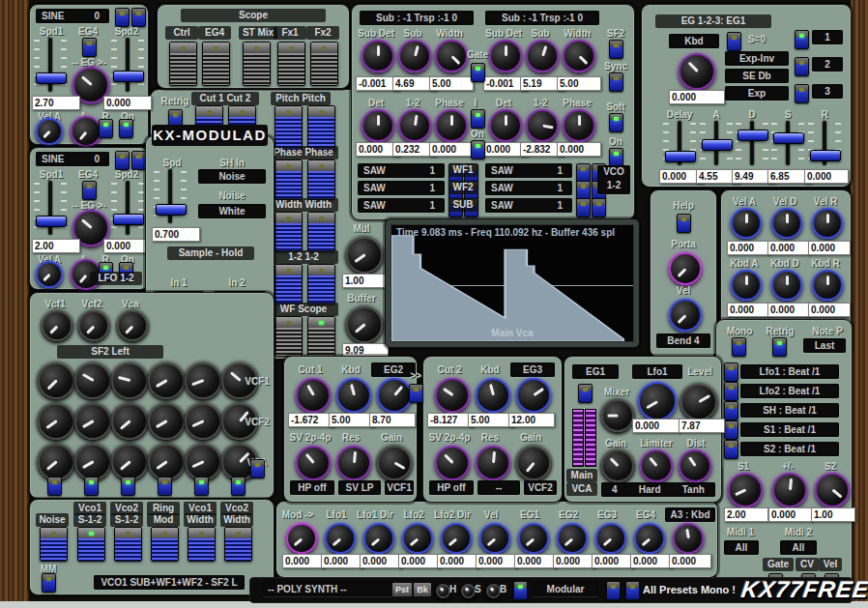 The height and width of the screenshot is (608, 868). Describe the element at coordinates (56, 381) in the screenshot. I see `sf2-matrix-knob-r1c1` at that location.